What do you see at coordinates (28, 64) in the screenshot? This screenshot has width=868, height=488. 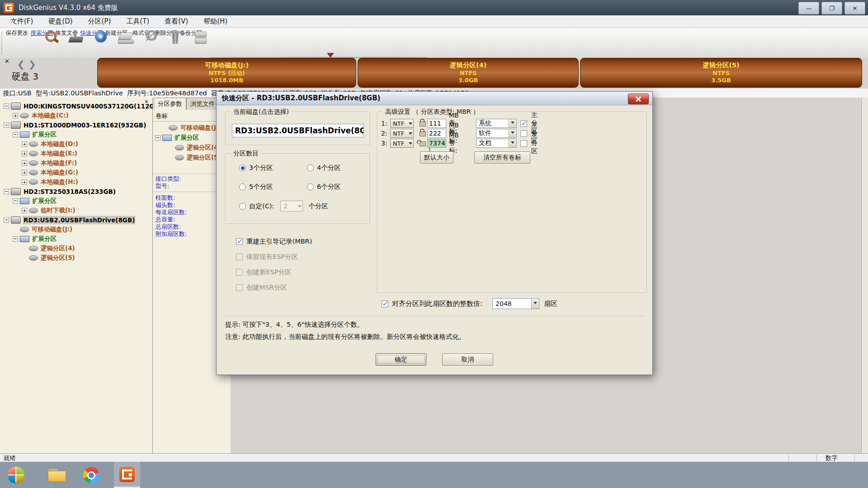 I see `disk-prev-next-arrows: ❮❯` at bounding box center [28, 64].